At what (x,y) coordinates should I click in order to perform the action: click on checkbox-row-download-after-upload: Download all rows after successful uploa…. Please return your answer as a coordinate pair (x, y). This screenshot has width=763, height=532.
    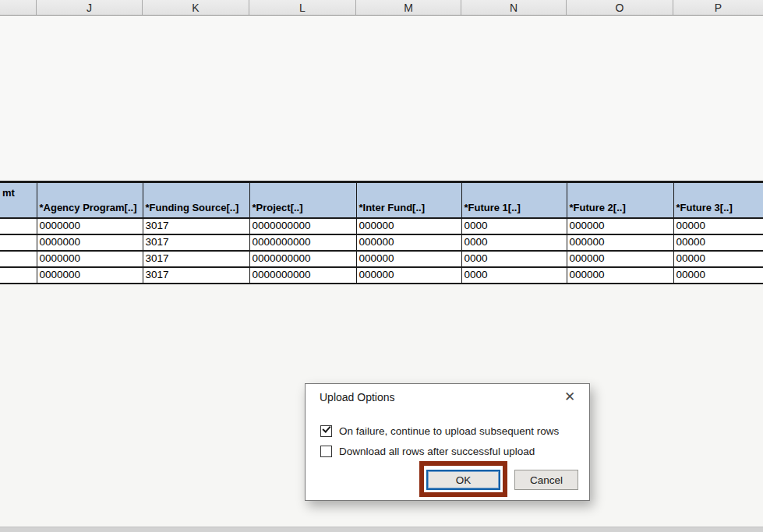
    Looking at the image, I should click on (427, 451).